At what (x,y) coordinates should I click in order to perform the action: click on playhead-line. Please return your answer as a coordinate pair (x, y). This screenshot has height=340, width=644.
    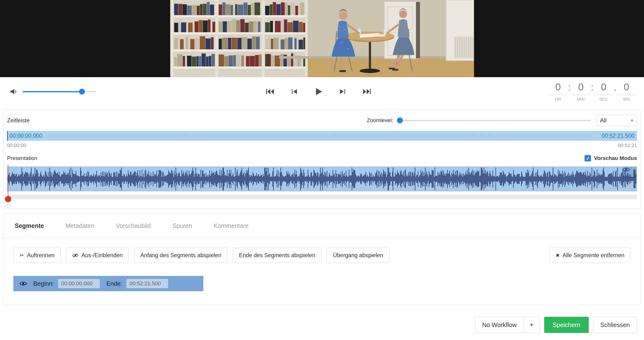
    Looking at the image, I should click on (8, 181).